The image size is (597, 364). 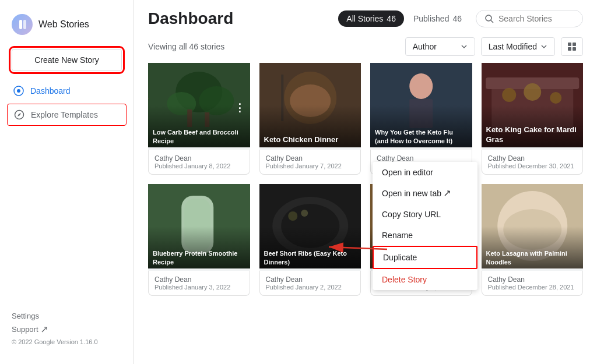 What do you see at coordinates (533, 162) in the screenshot?
I see `story-info: Cathy Dean Published December 30, 2021` at bounding box center [533, 162].